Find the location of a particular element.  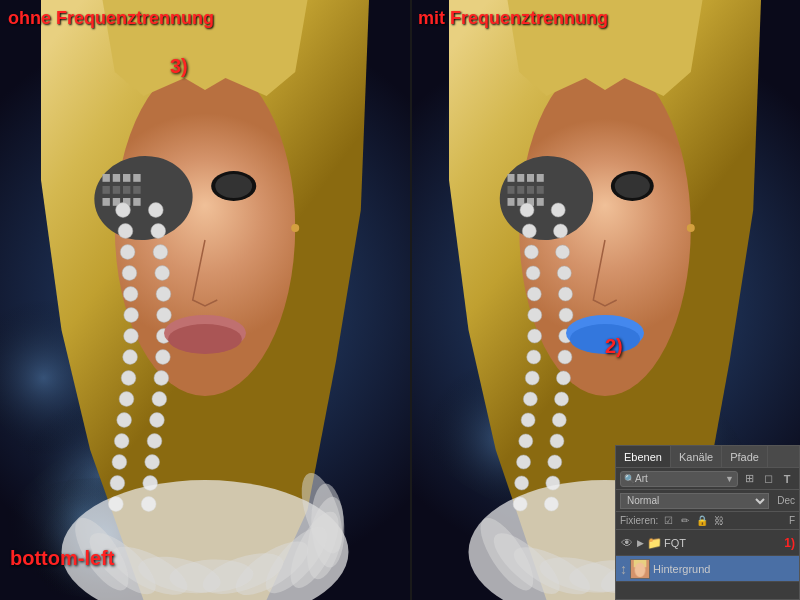

right-panel-label: mit Frequenztrennung is located at coordinates (513, 18).